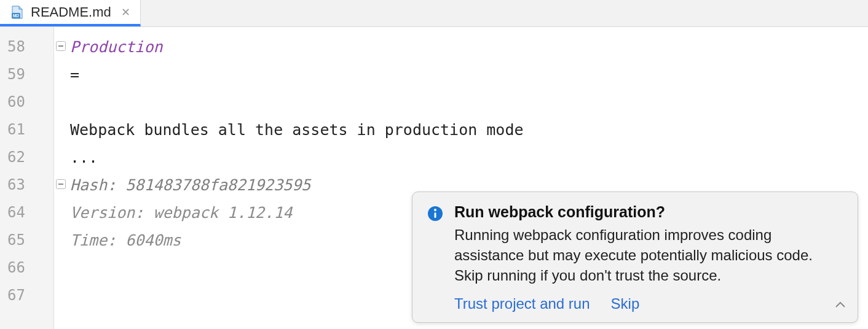 This screenshot has width=868, height=329. Describe the element at coordinates (27, 47) in the screenshot. I see `line-number: 58` at that location.